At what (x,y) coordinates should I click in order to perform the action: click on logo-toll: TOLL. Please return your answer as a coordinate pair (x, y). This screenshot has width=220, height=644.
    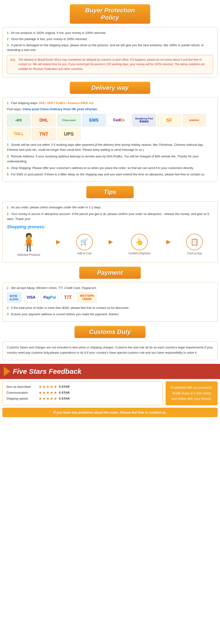
    Looking at the image, I should click on (19, 134).